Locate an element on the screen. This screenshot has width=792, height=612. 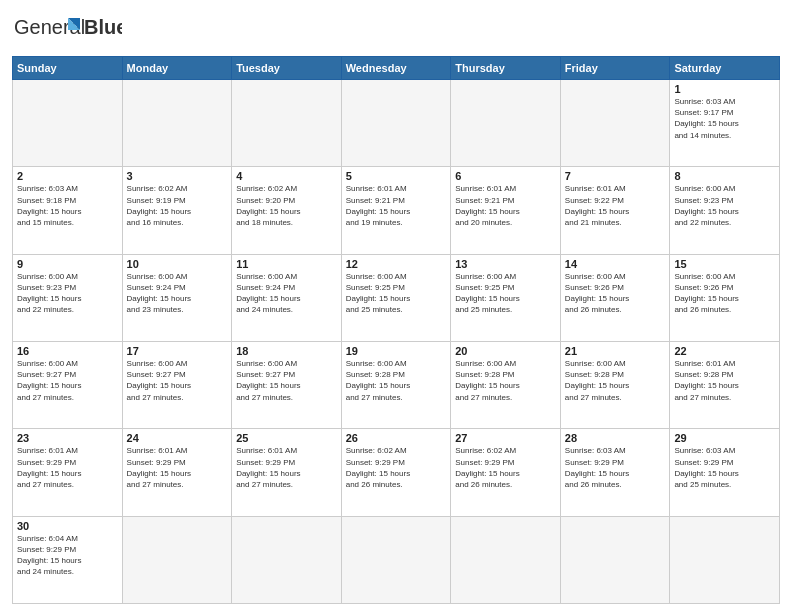
calendar-cell: 4Sunrise: 6:02 AM Sunset: 9:20 PM Daylig… is located at coordinates (287, 210).